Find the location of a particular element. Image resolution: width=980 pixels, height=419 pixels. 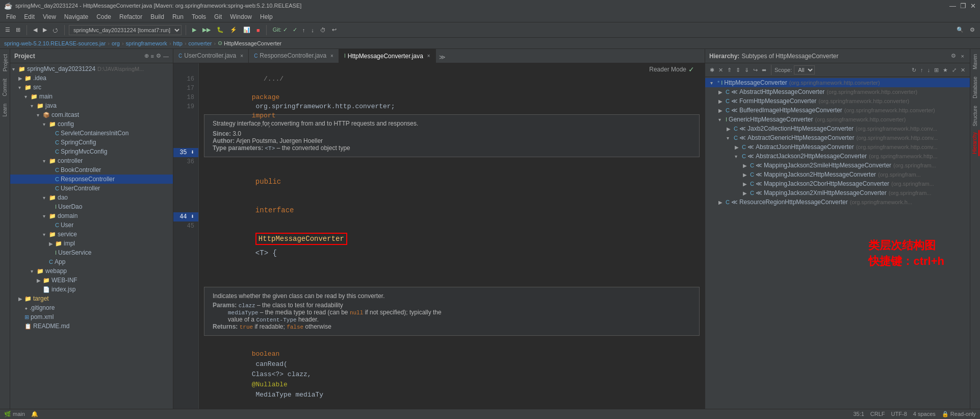

breadcrumb-springframework: springframework is located at coordinates (147, 43).